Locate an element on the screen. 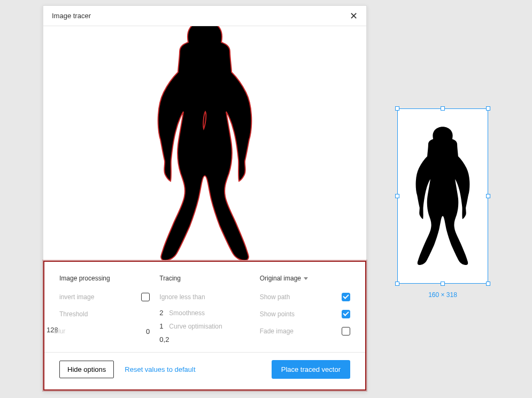 The image size is (532, 398). show-path-label: Show path is located at coordinates (275, 297).